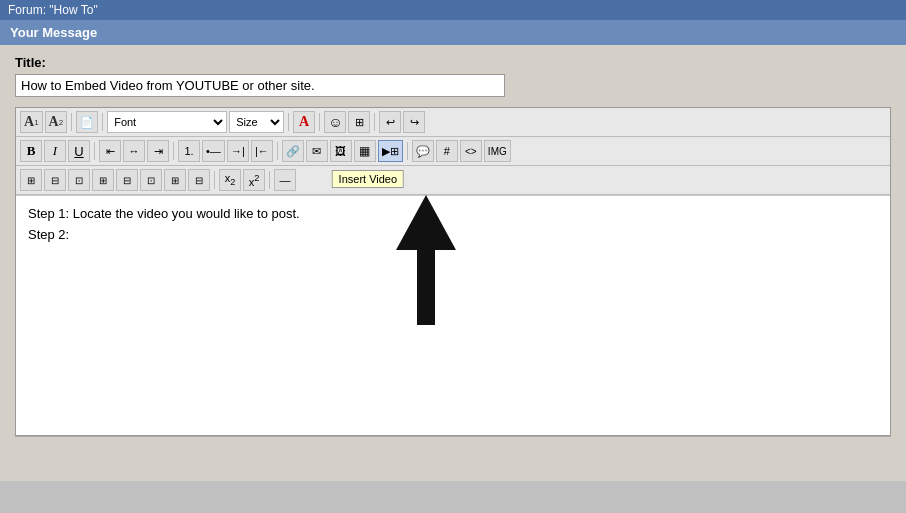 The width and height of the screenshot is (906, 513). Describe the element at coordinates (390, 122) in the screenshot. I see `undo-btn: ↩` at that location.